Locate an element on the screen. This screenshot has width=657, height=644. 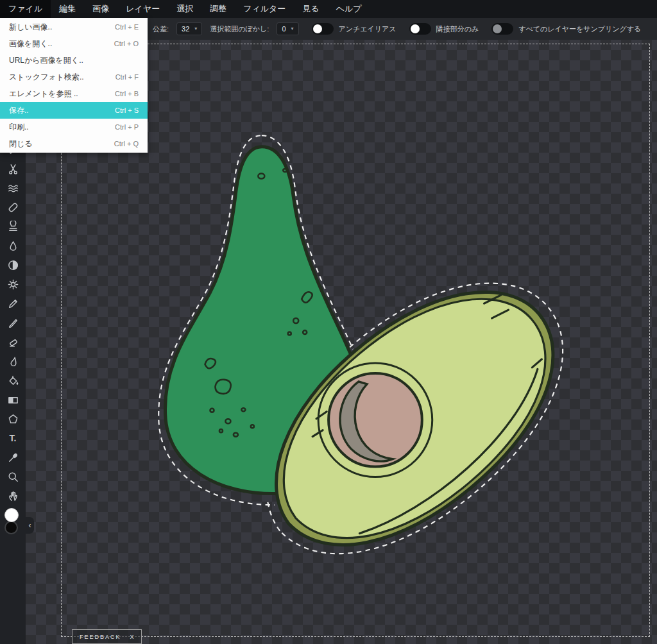
text-tool: T. is located at coordinates (13, 438).